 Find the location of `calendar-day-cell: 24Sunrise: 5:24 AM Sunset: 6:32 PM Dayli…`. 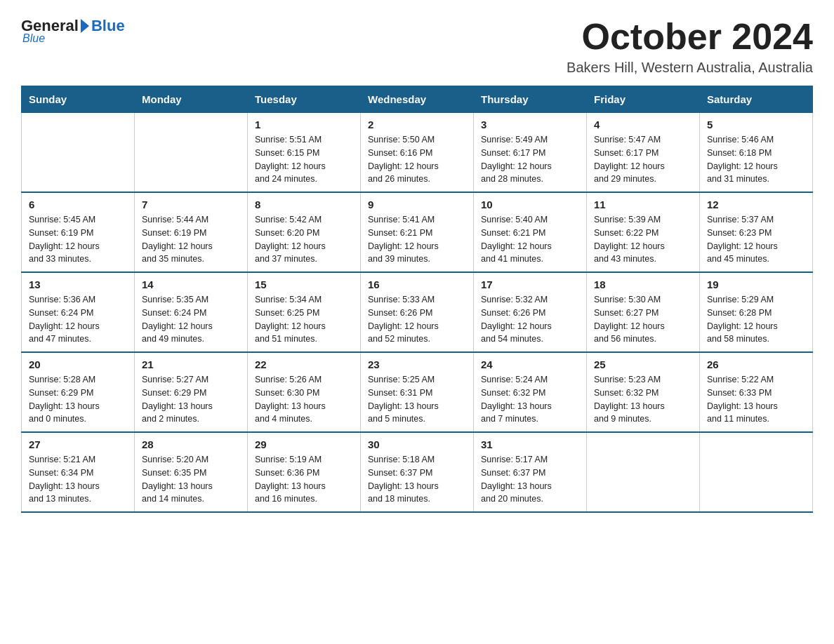

calendar-day-cell: 24Sunrise: 5:24 AM Sunset: 6:32 PM Dayli… is located at coordinates (531, 392).